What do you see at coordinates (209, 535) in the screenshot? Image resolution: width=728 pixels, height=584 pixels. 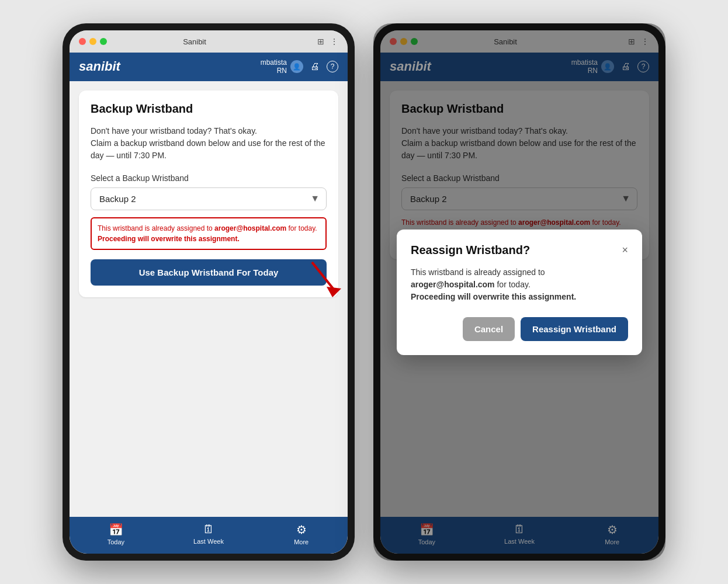 I see `nav-lastweek-1: 🗓 Last Week` at bounding box center [209, 535].